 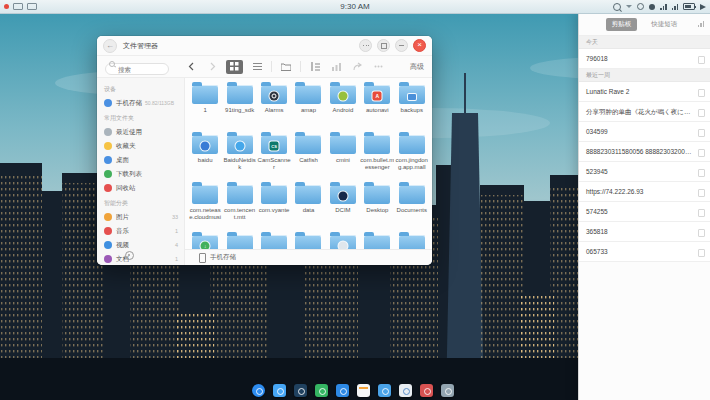 What do you see at coordinates (629, 6) in the screenshot?
I see `expand-caret-icon` at bounding box center [629, 6].